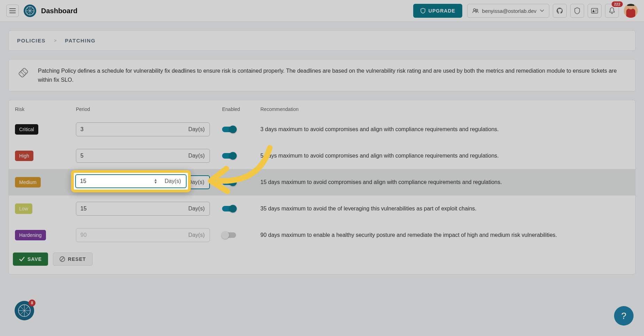 Image resolution: width=644 pixels, height=336 pixels. Describe the element at coordinates (80, 40) in the screenshot. I see `crumb-patching: PATCHING` at that location.